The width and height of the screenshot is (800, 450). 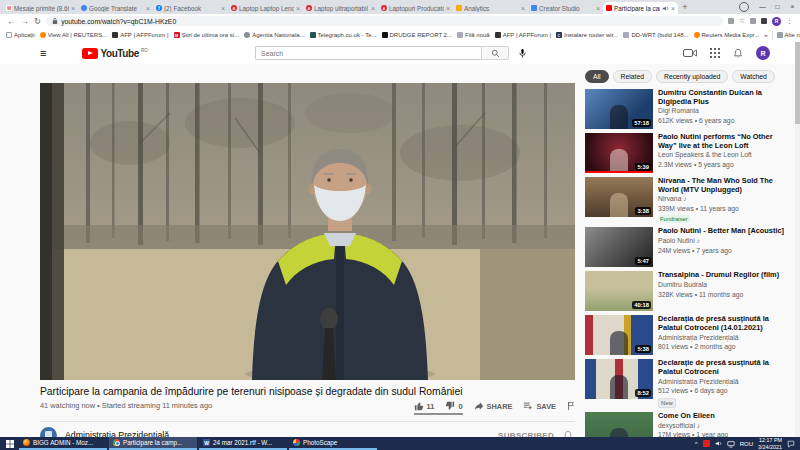 What do you see at coordinates (790, 21) in the screenshot?
I see `browser-menu-icon: ⋮` at bounding box center [790, 21].